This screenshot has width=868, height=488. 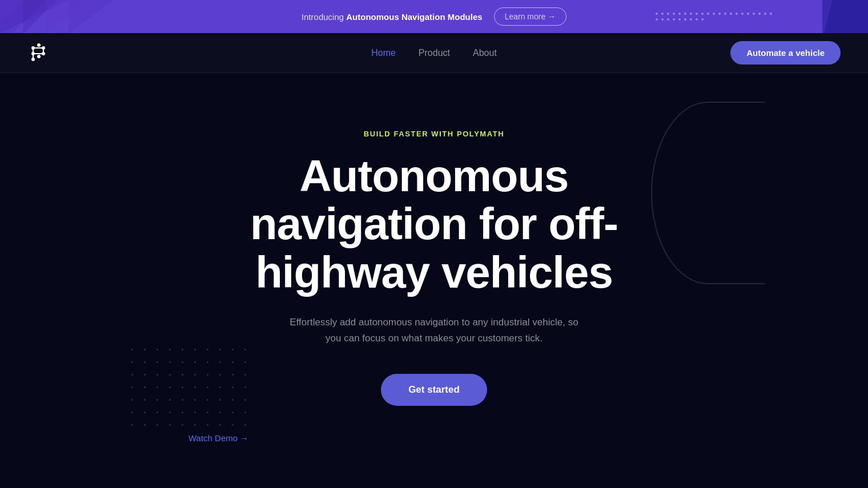 What do you see at coordinates (845, 17) in the screenshot?
I see `banner-right-decoration` at bounding box center [845, 17].